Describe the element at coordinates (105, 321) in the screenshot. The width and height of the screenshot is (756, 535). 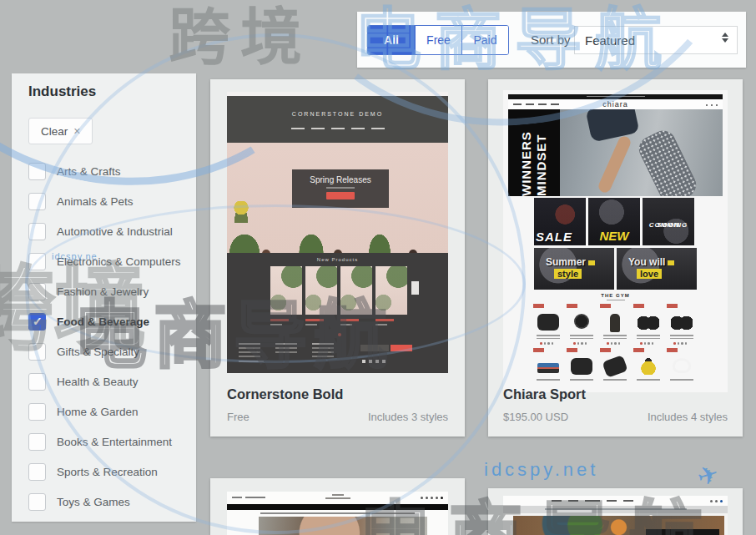
I see `industry-row-food-beverage: Food & Beverage` at that location.